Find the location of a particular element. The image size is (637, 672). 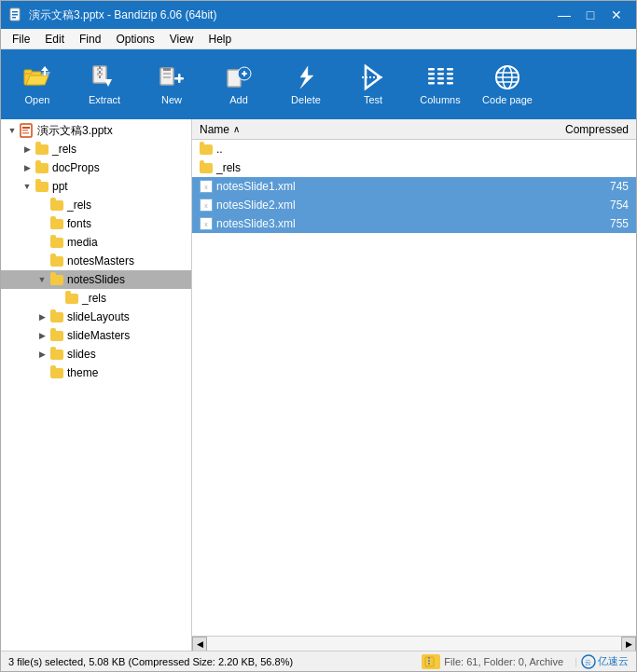

open-button: Open is located at coordinates (37, 85).